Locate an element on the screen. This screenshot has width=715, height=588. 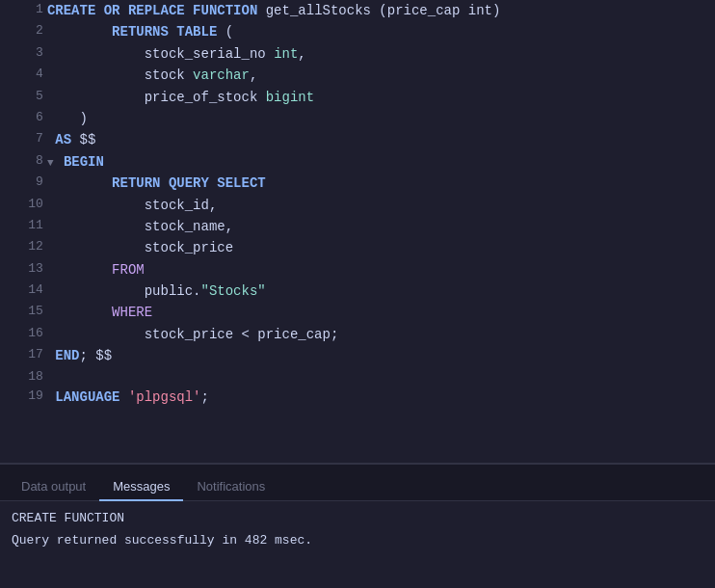
line-number: 10 is located at coordinates (23, 205).